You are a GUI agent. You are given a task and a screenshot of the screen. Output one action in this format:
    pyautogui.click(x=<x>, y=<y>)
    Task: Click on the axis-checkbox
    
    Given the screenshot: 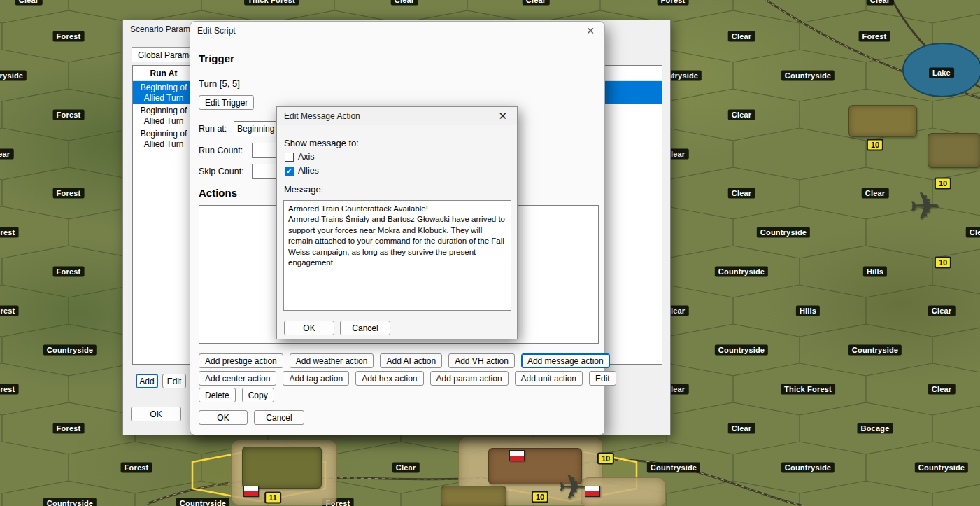 What is the action you would take?
    pyautogui.click(x=290, y=157)
    